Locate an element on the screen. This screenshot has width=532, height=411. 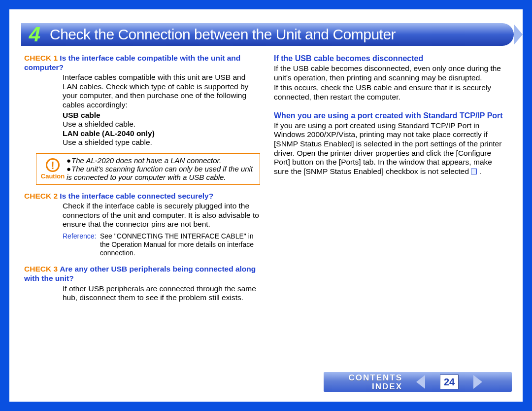
reference-row: Reference: See "CONNECTING THE INTERFACE… is located at coordinates (161, 244).